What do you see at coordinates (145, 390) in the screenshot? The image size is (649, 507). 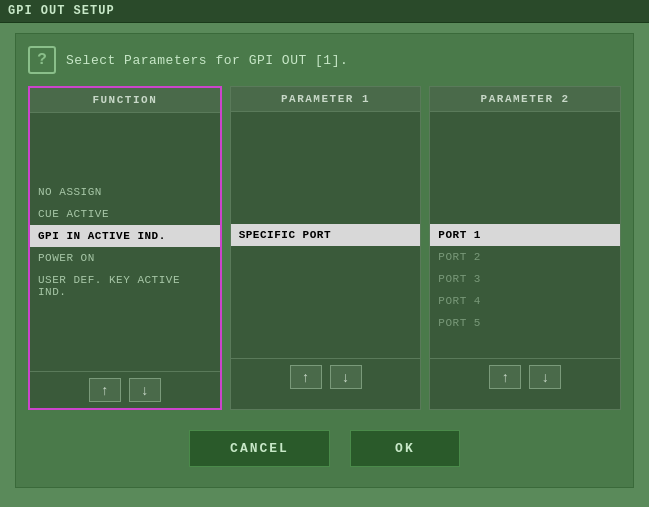 I see `scroll-down-function: ↓` at bounding box center [145, 390].